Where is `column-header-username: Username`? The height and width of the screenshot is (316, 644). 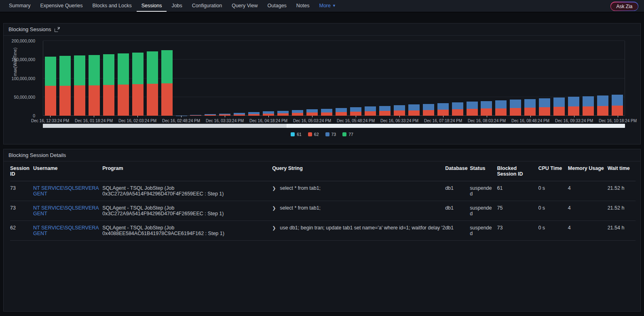 column-header-username: Username is located at coordinates (68, 172).